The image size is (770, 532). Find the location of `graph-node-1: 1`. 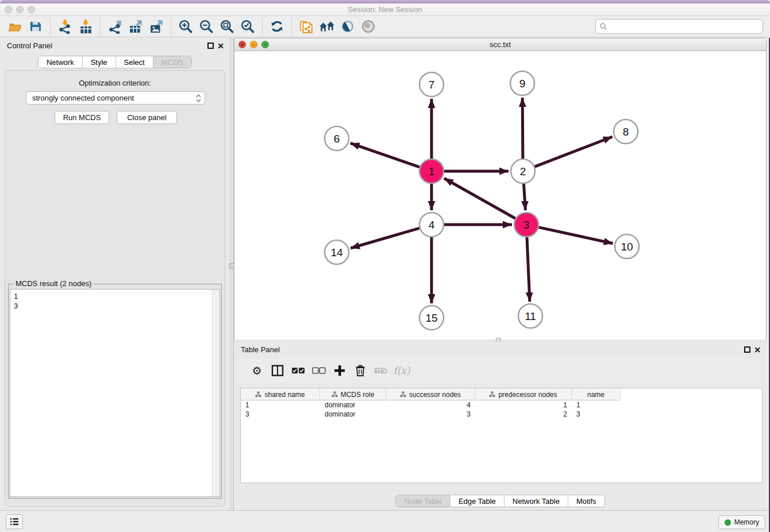

graph-node-1: 1 is located at coordinates (432, 171).